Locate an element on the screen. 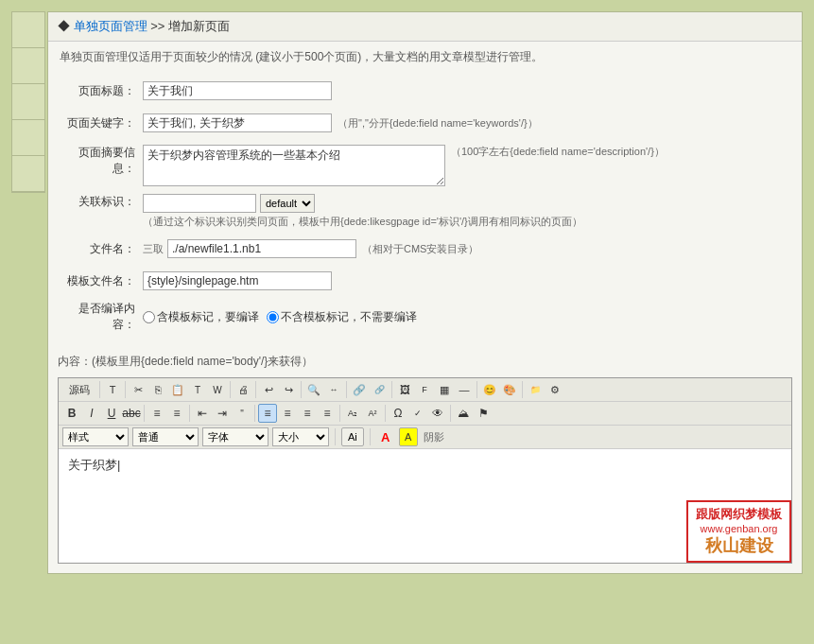  tag-control: default （通过这个标识来识别类同页面，模板中用{dede:likesgp… is located at coordinates (467, 212).